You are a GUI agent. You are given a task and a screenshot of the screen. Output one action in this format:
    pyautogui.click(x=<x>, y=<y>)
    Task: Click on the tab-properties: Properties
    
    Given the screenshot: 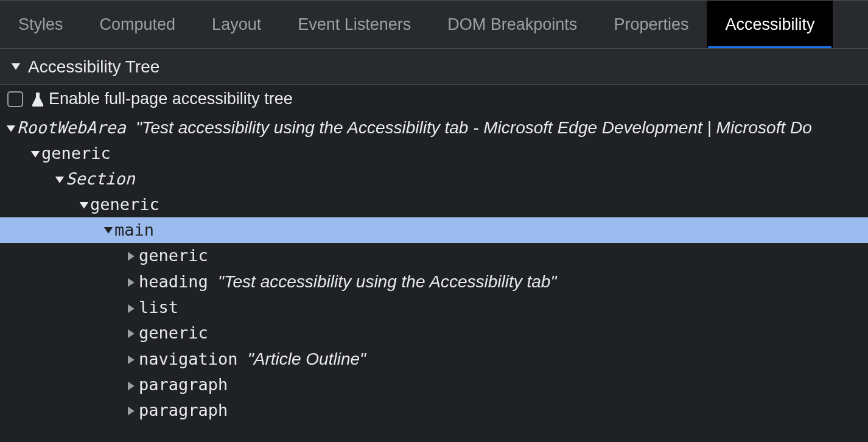 What is the action you would take?
    pyautogui.click(x=651, y=24)
    